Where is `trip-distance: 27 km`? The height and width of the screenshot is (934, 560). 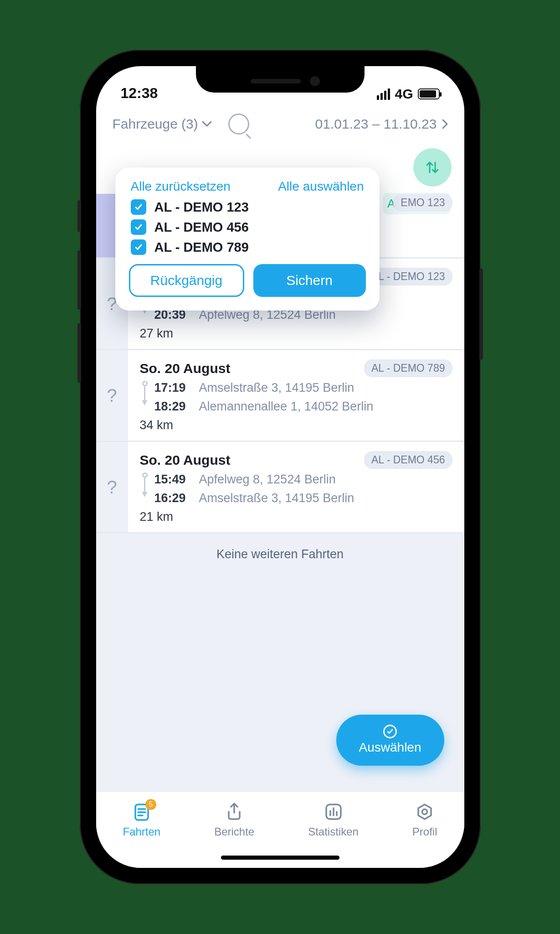 trip-distance: 27 km is located at coordinates (296, 334).